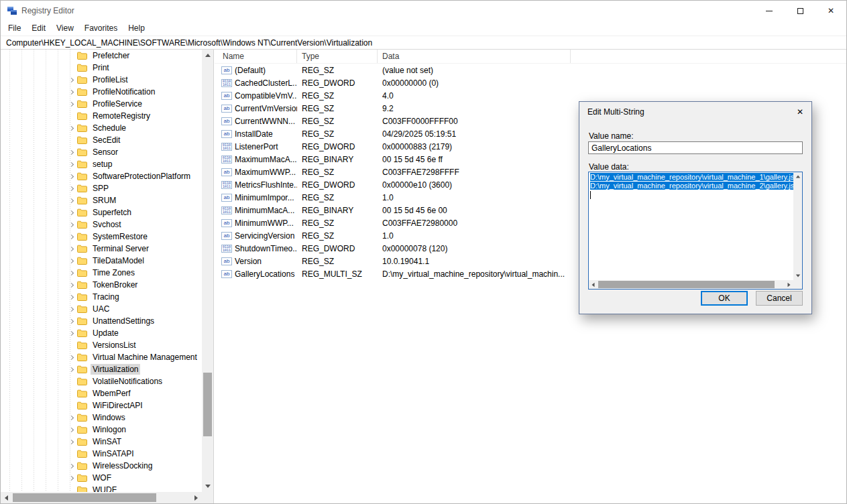 Image resolution: width=847 pixels, height=504 pixels. Describe the element at coordinates (101, 478) in the screenshot. I see `tree-item: WOF` at that location.